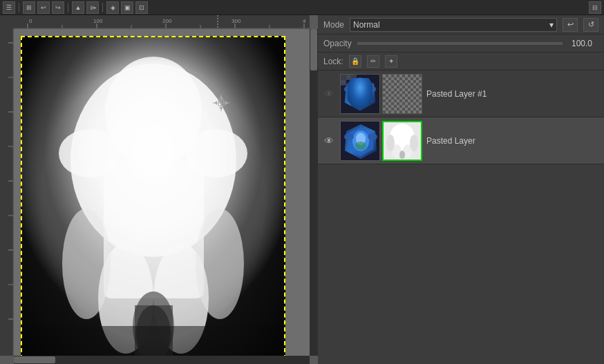 The height and width of the screenshot is (364, 604). What do you see at coordinates (329, 141) in the screenshot?
I see `eye-icon: 👁` at bounding box center [329, 141].